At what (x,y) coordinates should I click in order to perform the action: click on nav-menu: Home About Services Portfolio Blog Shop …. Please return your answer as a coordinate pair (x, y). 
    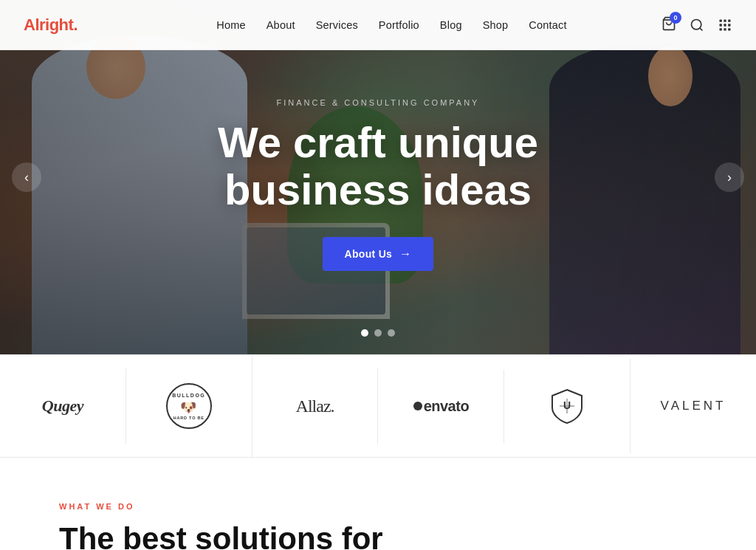
    Looking at the image, I should click on (391, 25).